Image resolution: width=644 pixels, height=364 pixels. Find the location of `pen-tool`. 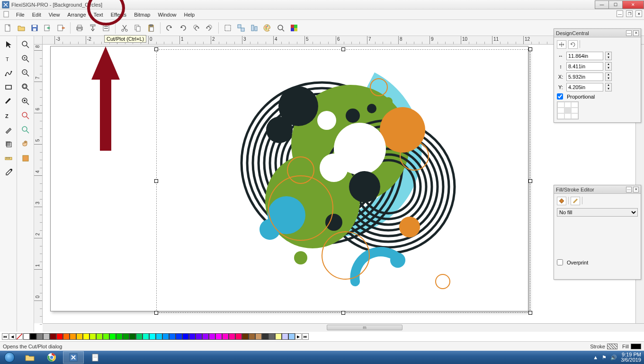

pen-tool is located at coordinates (9, 101).